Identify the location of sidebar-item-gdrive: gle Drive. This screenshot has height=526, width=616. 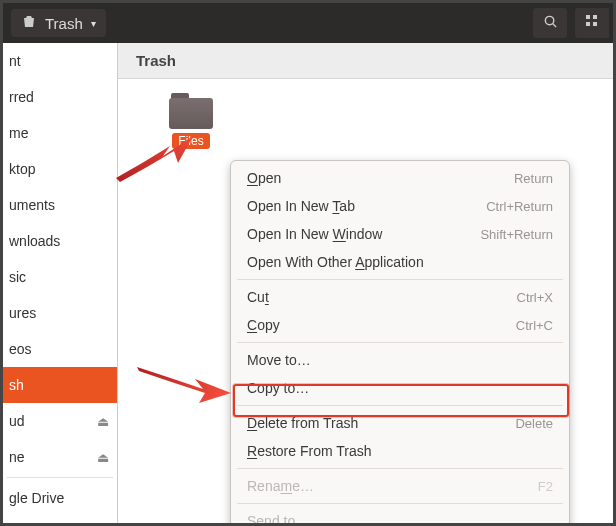
(60, 498).